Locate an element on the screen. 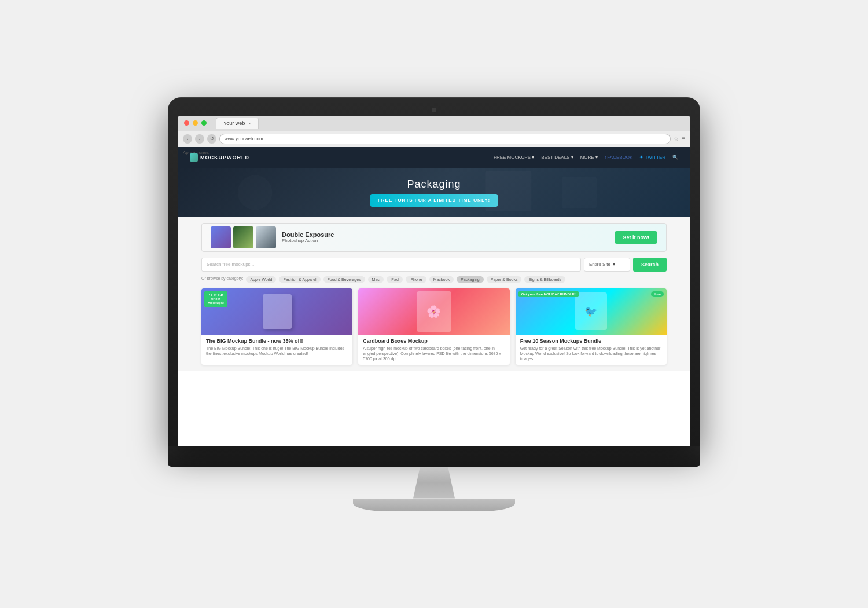  nav-more: MORE ▾ is located at coordinates (589, 158).